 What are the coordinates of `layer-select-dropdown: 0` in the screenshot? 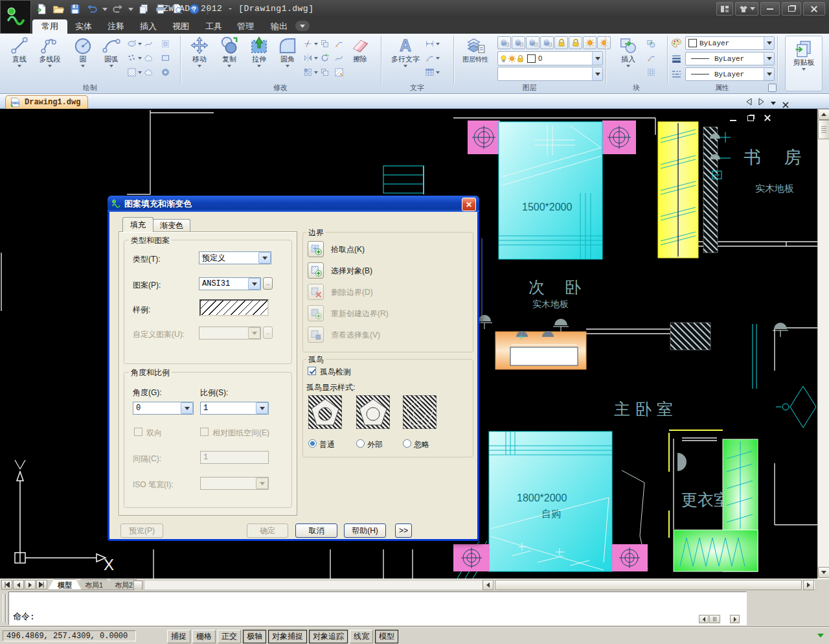 It's located at (551, 58).